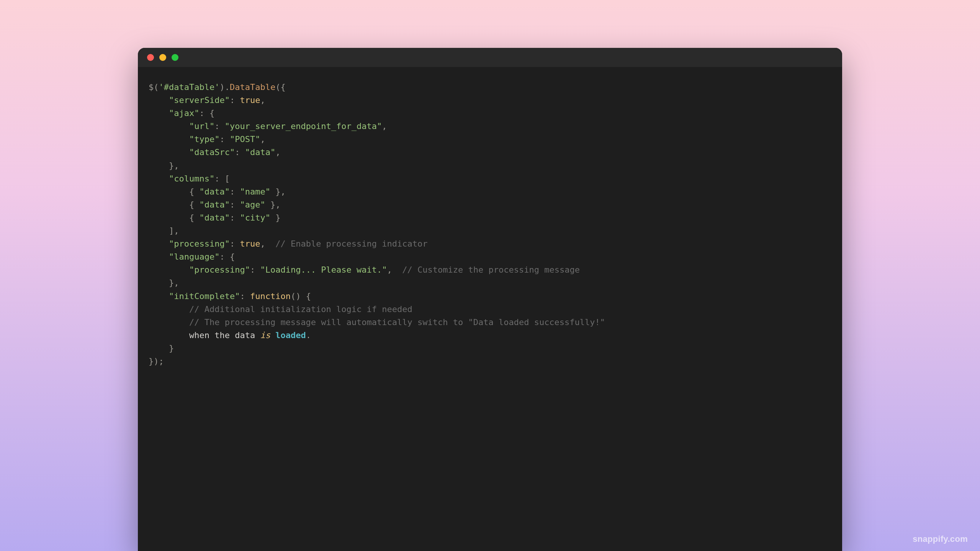 The height and width of the screenshot is (551, 980). Describe the element at coordinates (397, 322) in the screenshot. I see `comment: // The processing message will automatic…` at that location.